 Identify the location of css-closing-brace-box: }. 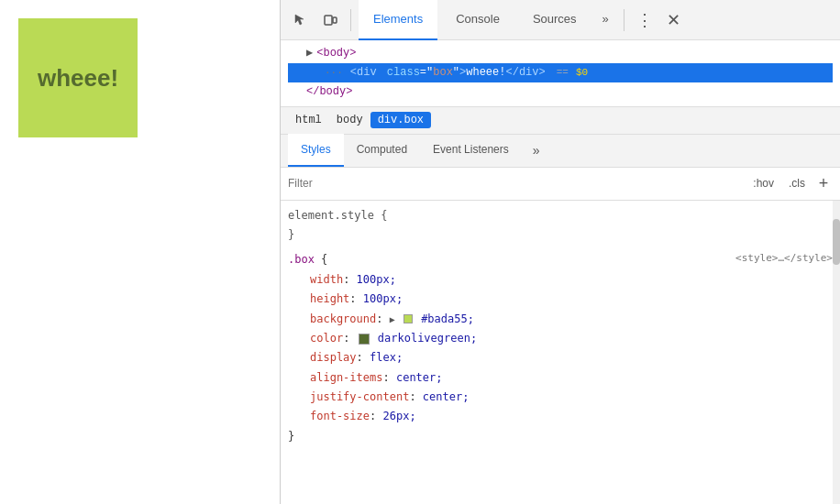
(560, 436).